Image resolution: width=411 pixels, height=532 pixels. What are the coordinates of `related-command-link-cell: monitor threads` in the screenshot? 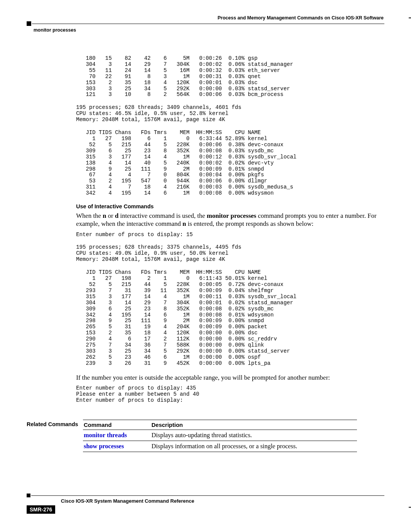 It's located at (117, 435).